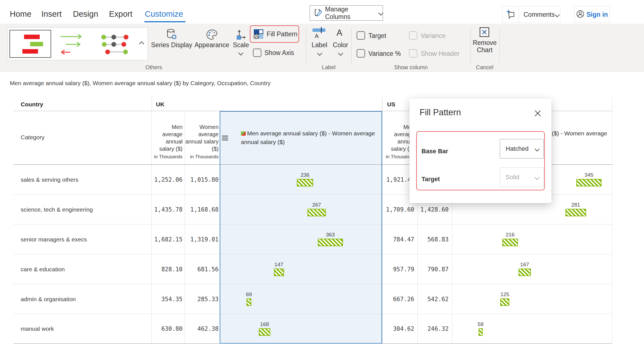 This screenshot has width=644, height=345. What do you see at coordinates (154, 68) in the screenshot?
I see `group-label-others: Others` at bounding box center [154, 68].